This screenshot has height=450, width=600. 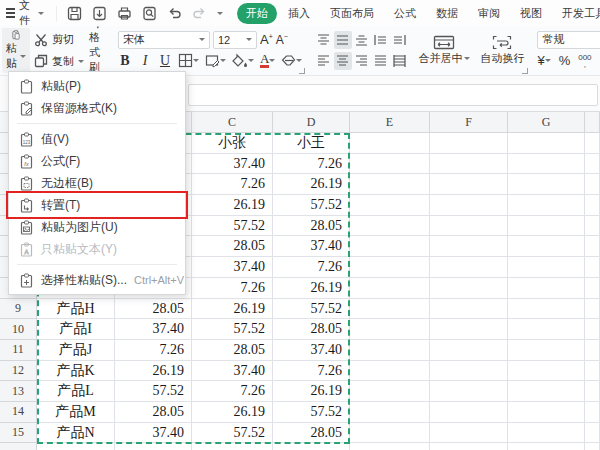 I want to click on paste-button: 粘贴, so click(x=16, y=50).